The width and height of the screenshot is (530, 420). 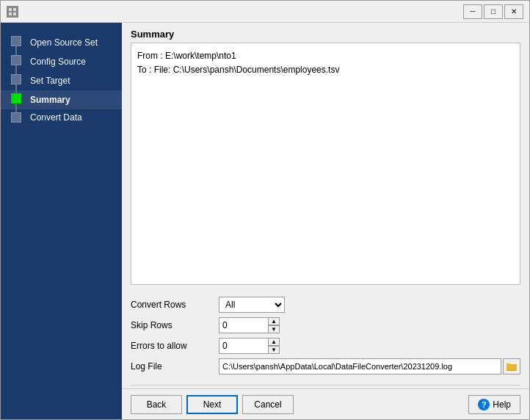 I want to click on title-bar-left, so click(x=12, y=12).